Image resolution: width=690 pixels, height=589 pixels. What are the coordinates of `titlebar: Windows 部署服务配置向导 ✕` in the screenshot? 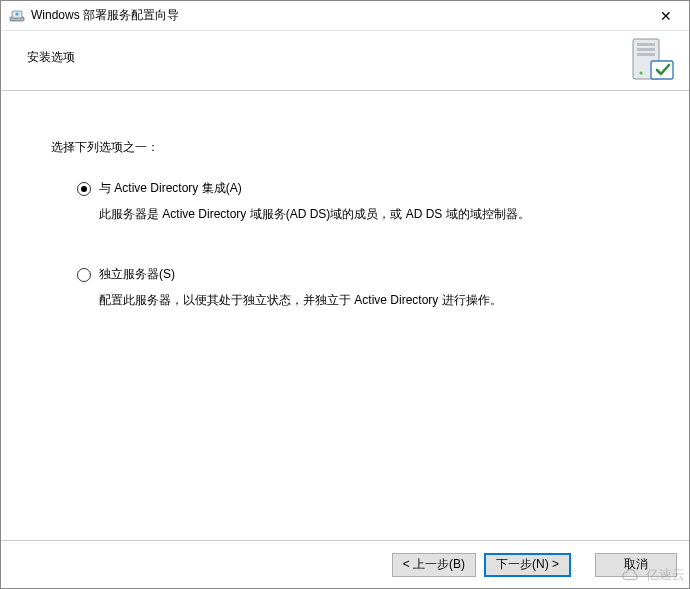 It's located at (345, 16).